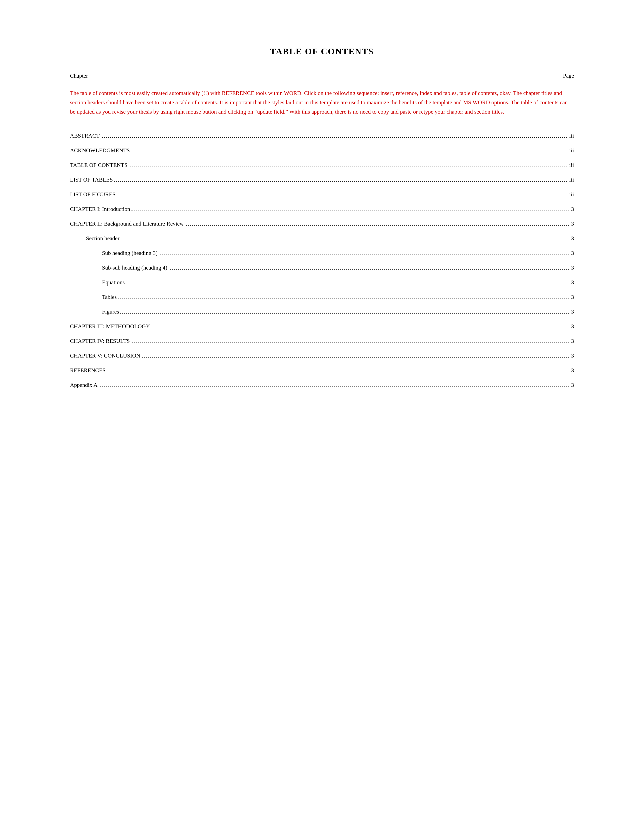  What do you see at coordinates (103, 239) in the screenshot?
I see `toc-entry-label: Section header` at bounding box center [103, 239].